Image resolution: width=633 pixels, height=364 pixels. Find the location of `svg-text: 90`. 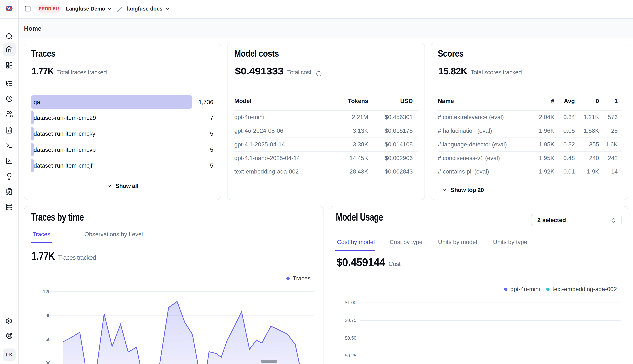

svg-text: 90 is located at coordinates (48, 316).